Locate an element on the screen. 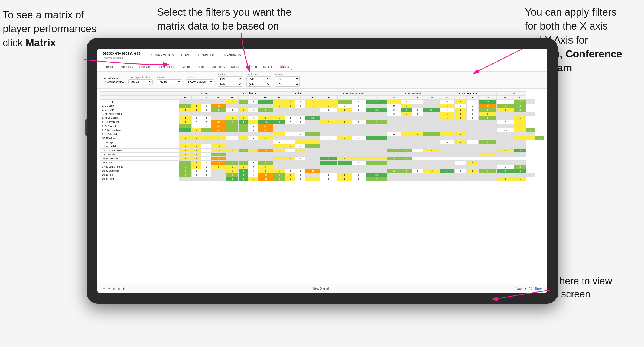 The height and width of the screenshot is (347, 644). nav-committee: COMMITTEE is located at coordinates (208, 55).